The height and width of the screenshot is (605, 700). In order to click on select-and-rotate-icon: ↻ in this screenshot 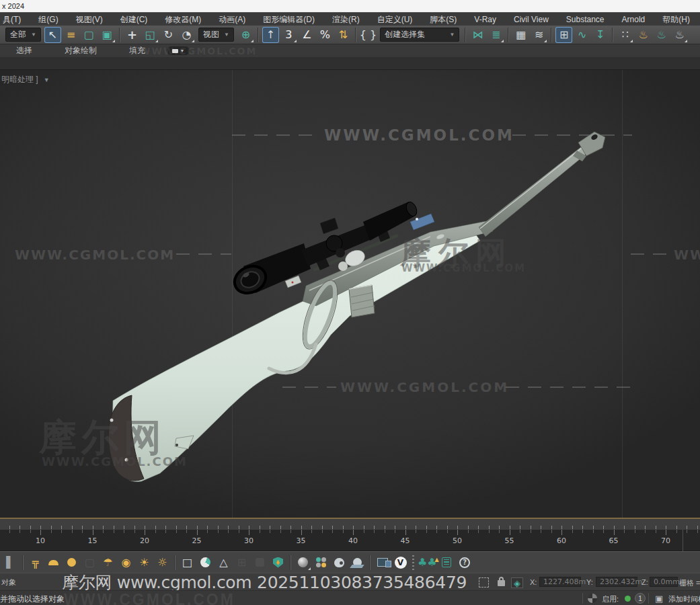, I will do `click(168, 35)`.